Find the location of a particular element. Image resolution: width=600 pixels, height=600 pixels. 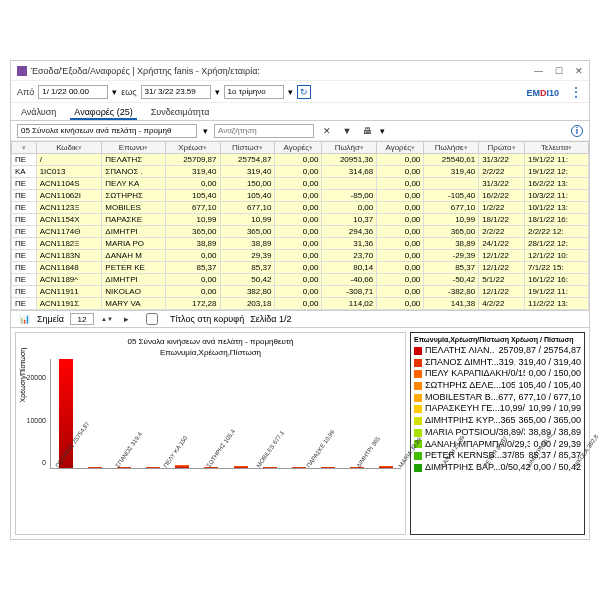

cell: 18/1/22 is located at coordinates (502, 220).